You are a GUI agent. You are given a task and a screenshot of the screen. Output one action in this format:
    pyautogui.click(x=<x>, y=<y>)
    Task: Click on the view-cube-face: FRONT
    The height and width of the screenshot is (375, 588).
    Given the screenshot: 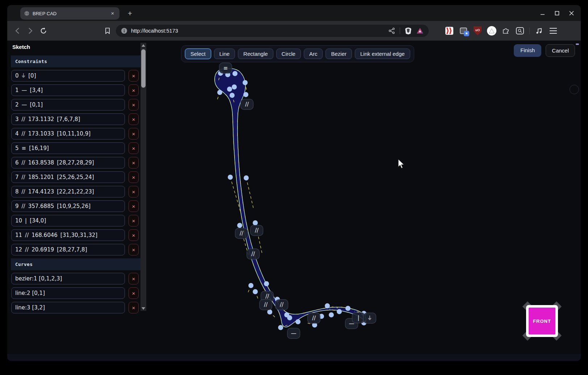 What is the action you would take?
    pyautogui.click(x=542, y=321)
    